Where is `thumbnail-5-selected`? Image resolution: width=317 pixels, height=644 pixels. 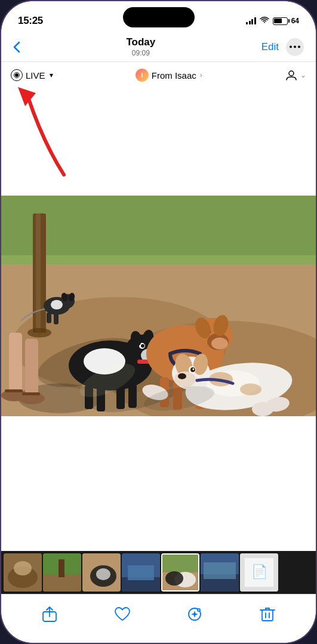
thumbnail-5-selected is located at coordinates (180, 572).